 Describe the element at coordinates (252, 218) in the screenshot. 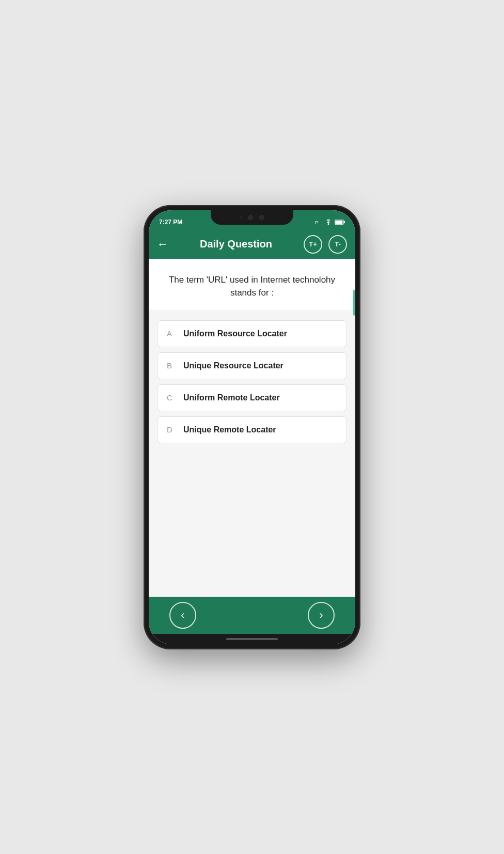

I see `notch` at that location.